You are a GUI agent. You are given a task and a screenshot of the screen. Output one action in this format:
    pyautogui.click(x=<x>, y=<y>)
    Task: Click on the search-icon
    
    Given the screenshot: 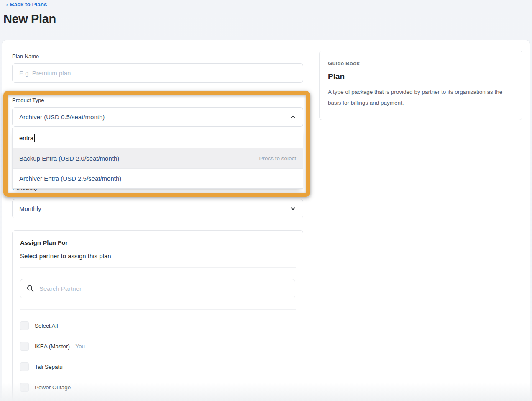 What is the action you would take?
    pyautogui.click(x=30, y=289)
    